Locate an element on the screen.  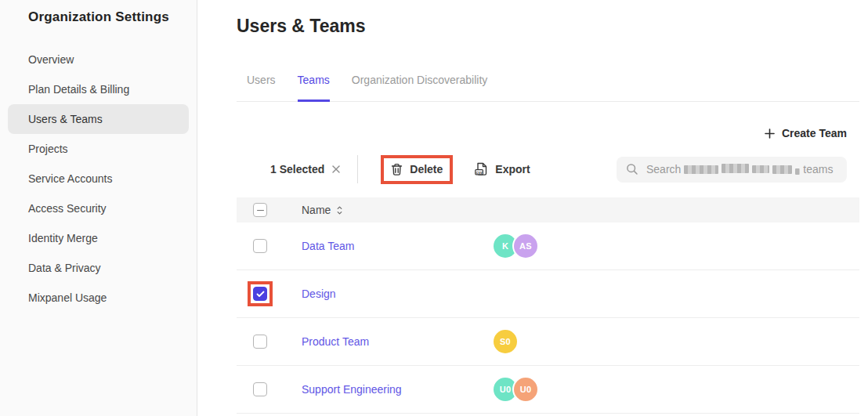
sidebar-item-service-accounts: Service Accounts is located at coordinates (99, 179).